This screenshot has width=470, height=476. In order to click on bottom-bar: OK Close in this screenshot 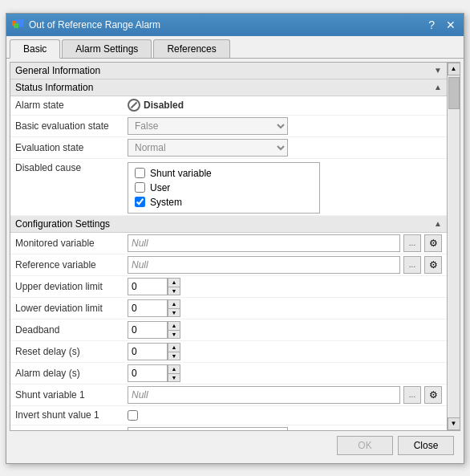, I will do `click(235, 445)`.